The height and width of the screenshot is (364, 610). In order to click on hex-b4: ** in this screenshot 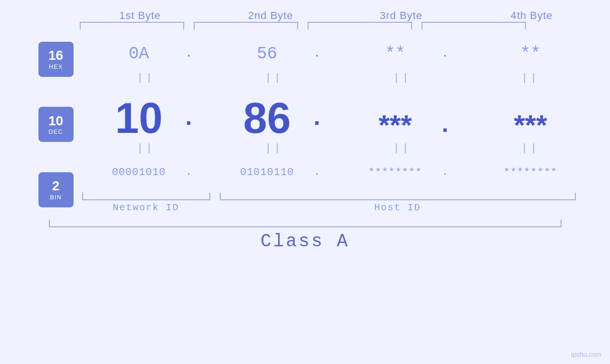, I will do `click(531, 54)`.